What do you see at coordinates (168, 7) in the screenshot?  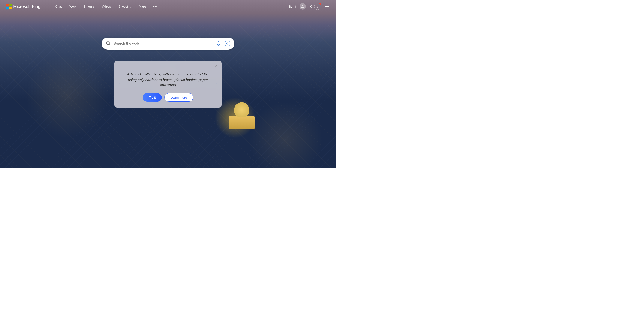 I see `header: Microsoft Bing Chat Work Images Videos S…` at bounding box center [168, 7].